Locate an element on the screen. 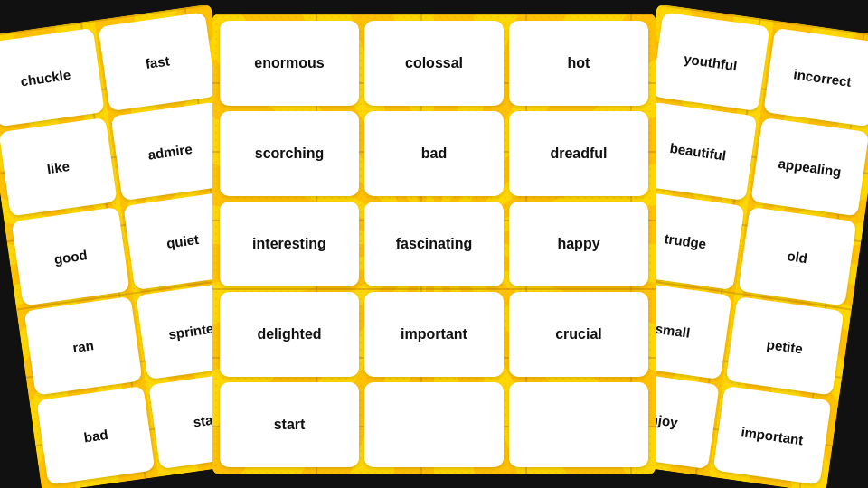 This screenshot has width=868, height=488. word-card: appealing is located at coordinates (809, 167).